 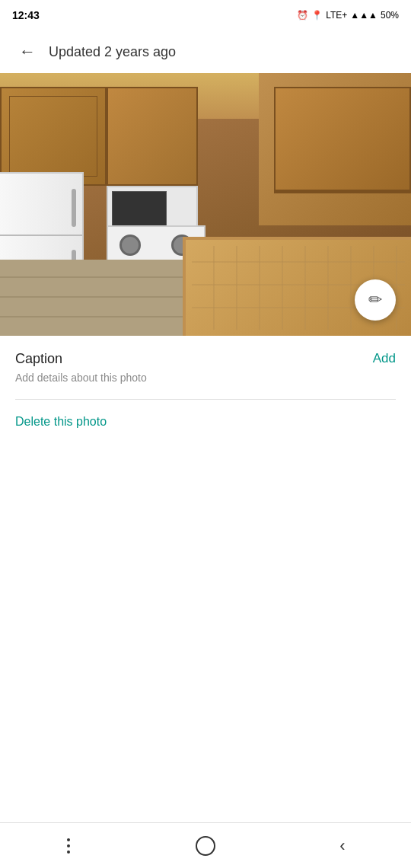 What do you see at coordinates (375, 300) in the screenshot?
I see `edit-icon: ✏` at bounding box center [375, 300].